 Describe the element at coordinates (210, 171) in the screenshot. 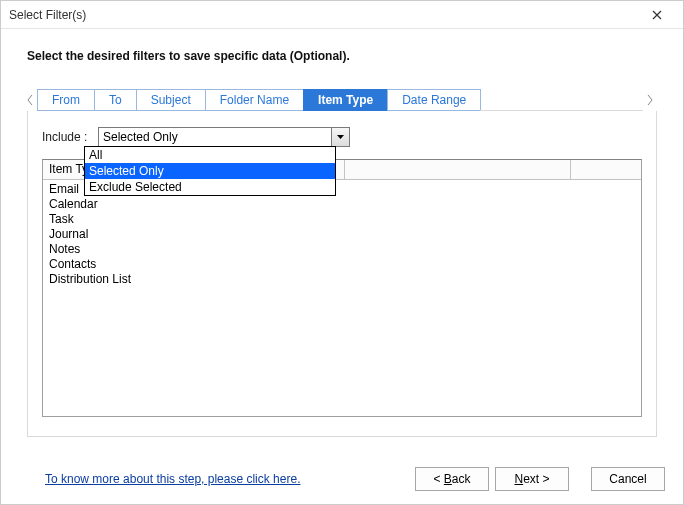

I see `include-option-selected-only: Selected Only` at that location.